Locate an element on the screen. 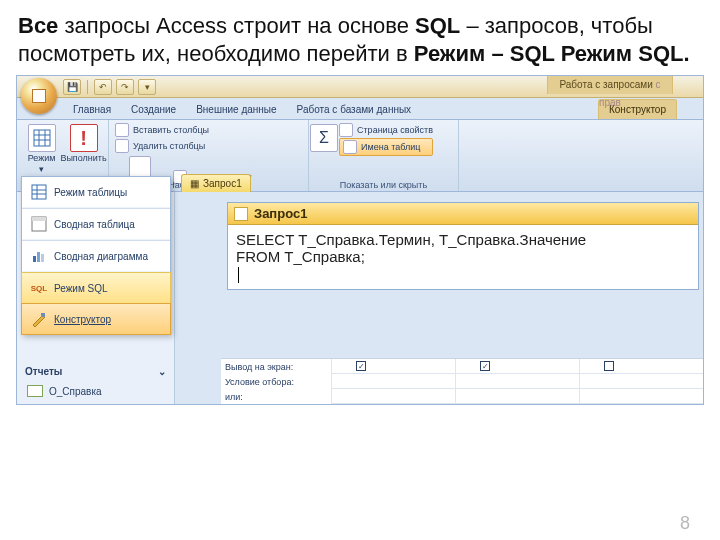 This screenshot has height=540, width=720. tab-home: Главная is located at coordinates (92, 110).